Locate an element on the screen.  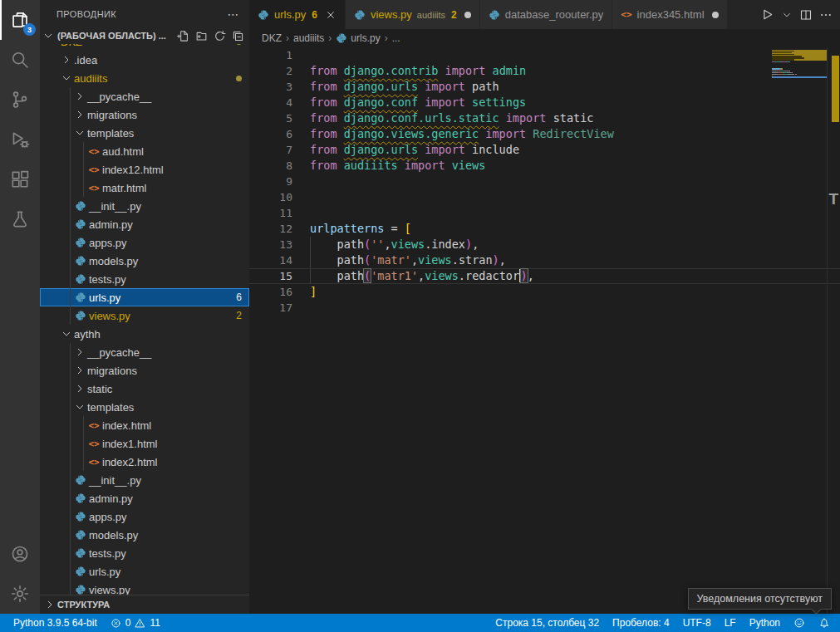
activity-search is located at coordinates (20, 60).